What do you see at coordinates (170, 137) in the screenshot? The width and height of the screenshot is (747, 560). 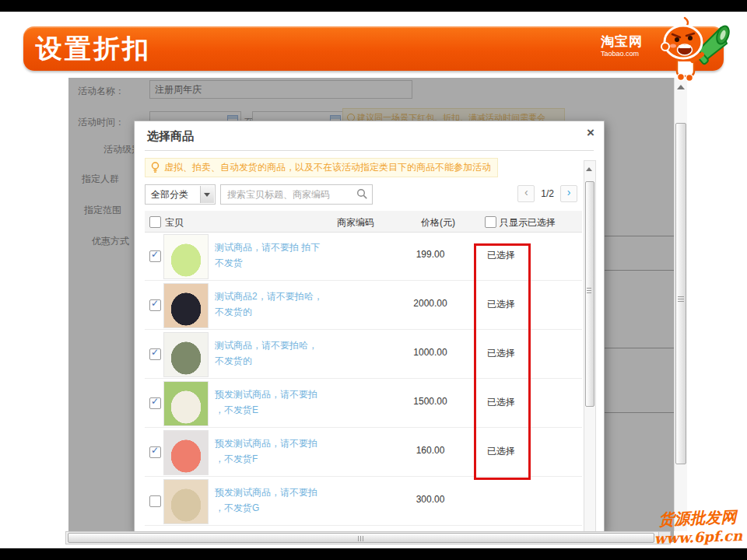 I see `dialog-title: 选择商品` at bounding box center [170, 137].